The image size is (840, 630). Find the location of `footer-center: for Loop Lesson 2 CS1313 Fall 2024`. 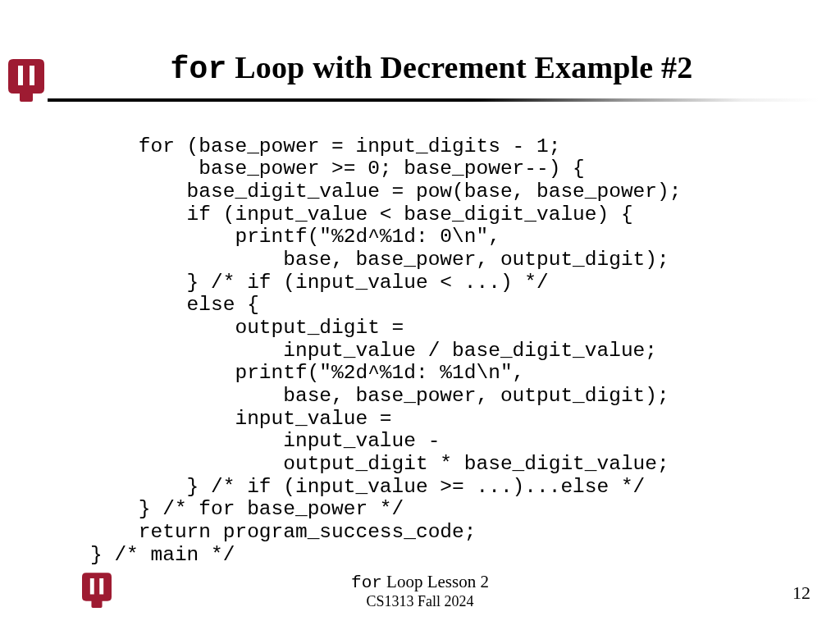

footer-center: for Loop Lesson 2 CS1313 Fall 2024 is located at coordinates (420, 591).